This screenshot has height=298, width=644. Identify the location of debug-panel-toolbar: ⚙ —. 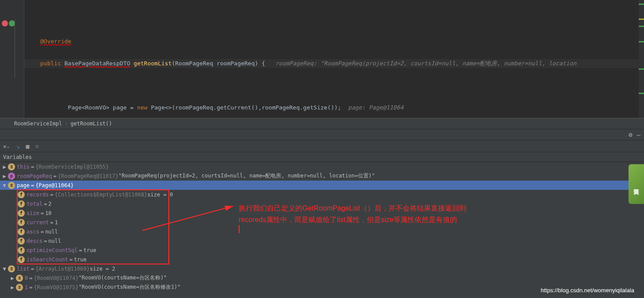
(322, 135).